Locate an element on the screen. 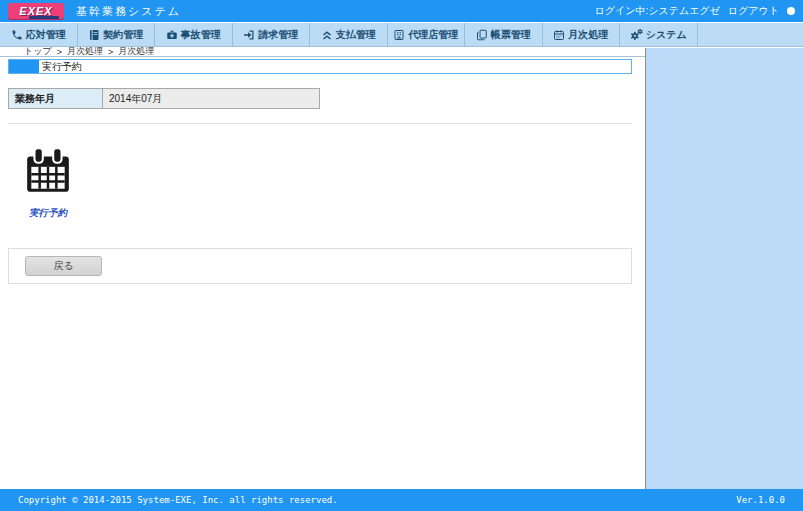 This screenshot has height=511, width=803. gears-icon is located at coordinates (636, 34).